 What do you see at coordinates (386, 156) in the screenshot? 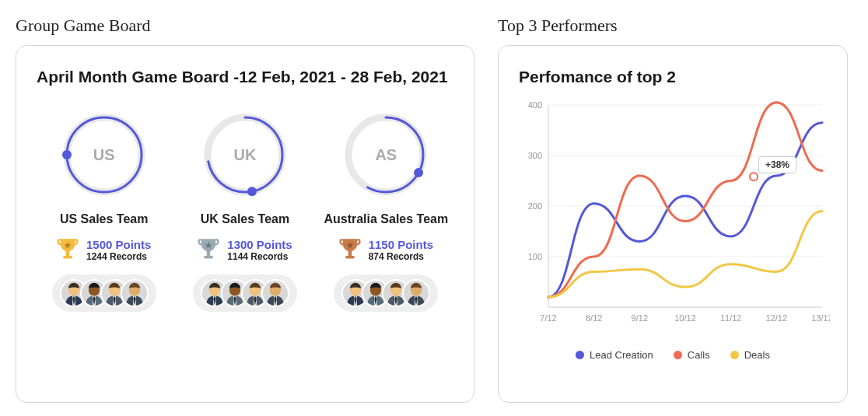
I see `ring-label: AS` at bounding box center [386, 156].